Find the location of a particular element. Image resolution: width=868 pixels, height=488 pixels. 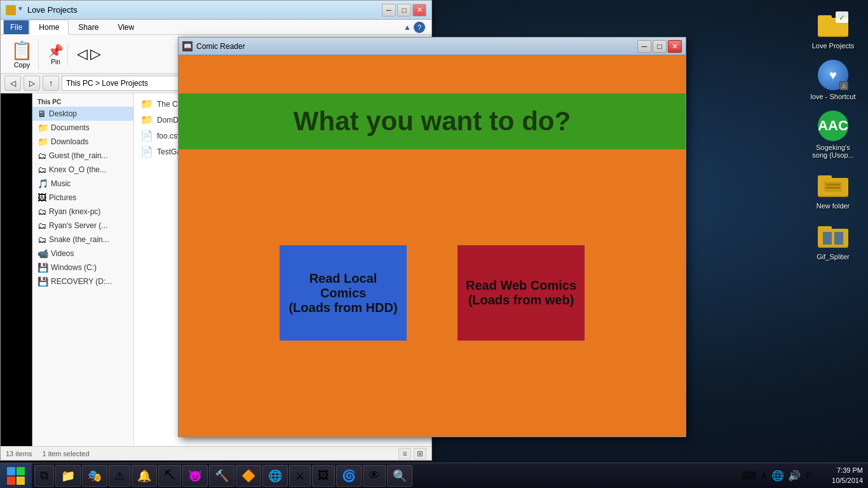

taskbar-demon: 😈 is located at coordinates (195, 476).